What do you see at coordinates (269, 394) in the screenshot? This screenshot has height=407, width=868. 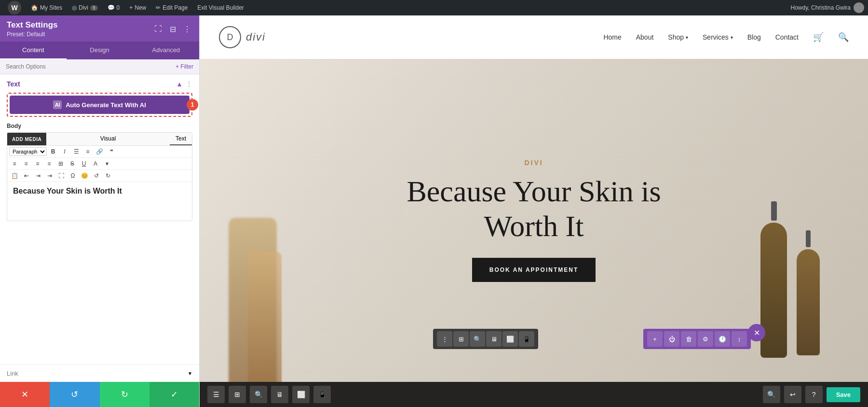 I see `builder-left-tools: ☰ ⊞ 🔍 🖥 ⬜ 📱` at bounding box center [269, 394].